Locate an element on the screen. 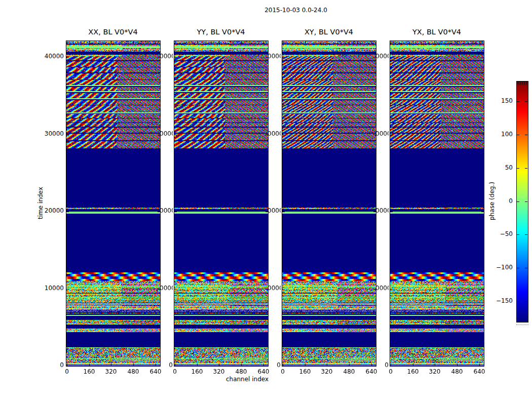 The height and width of the screenshot is (405, 532). subplot-title: YY, BL V0*V4 is located at coordinates (221, 32).